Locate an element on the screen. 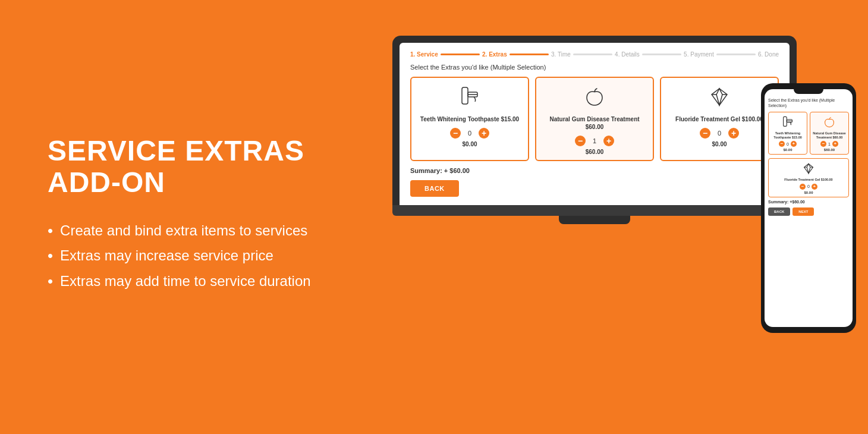 The image size is (868, 434). select-extras-title: Select the Extras you'd like (Multiple S… is located at coordinates (595, 67).